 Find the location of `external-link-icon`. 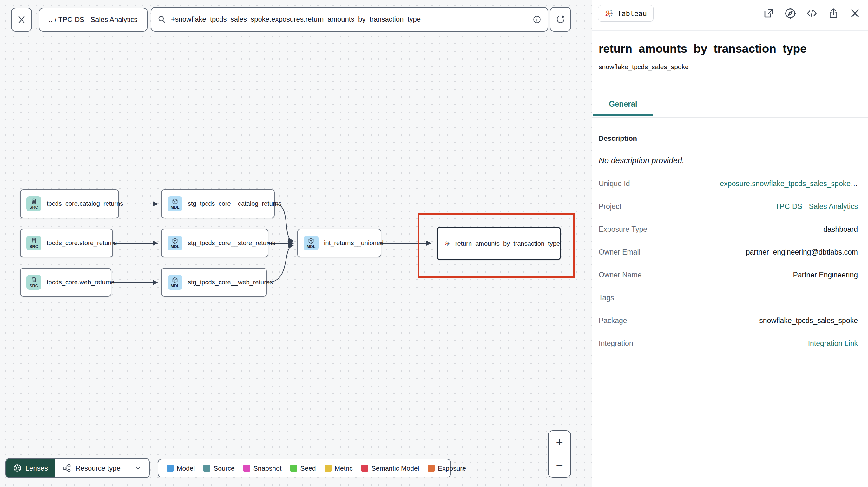

external-link-icon is located at coordinates (769, 13).